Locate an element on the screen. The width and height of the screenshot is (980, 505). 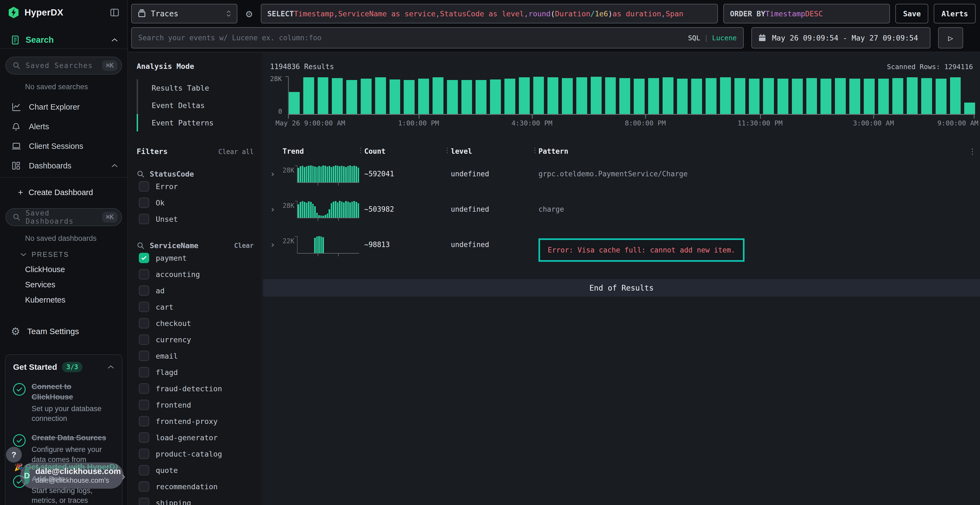
filter-option-quote: quote is located at coordinates (196, 470).